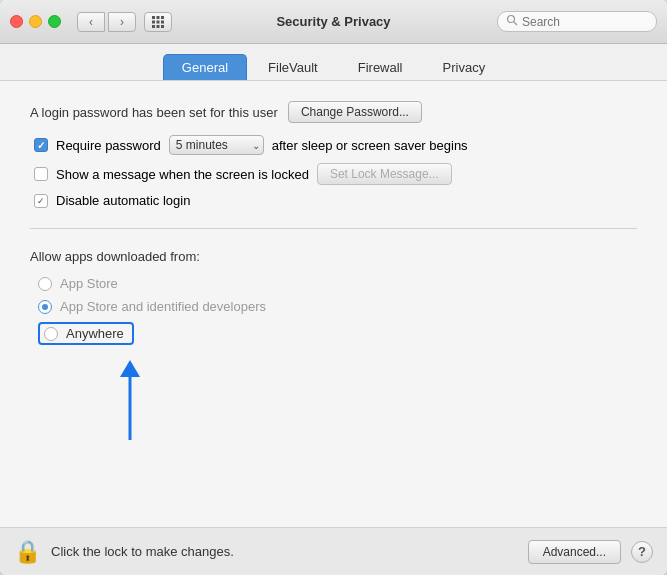  I want to click on forward-button: ›, so click(122, 22).